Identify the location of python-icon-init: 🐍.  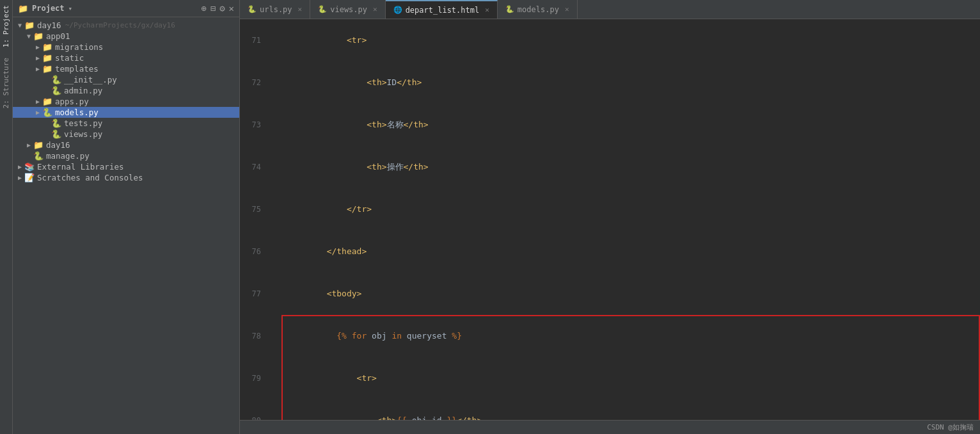
(56, 79).